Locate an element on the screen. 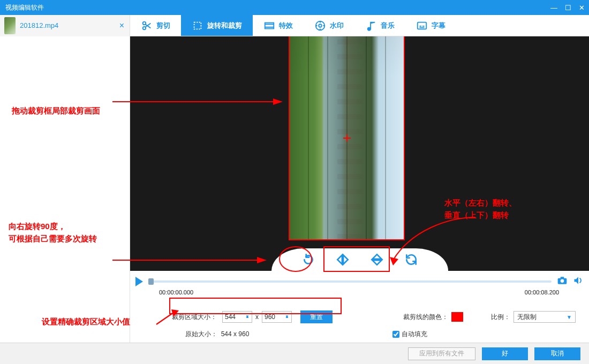 Image resolution: width=589 pixels, height=364 pixels. ratio-value: 无限制 is located at coordinates (527, 317).